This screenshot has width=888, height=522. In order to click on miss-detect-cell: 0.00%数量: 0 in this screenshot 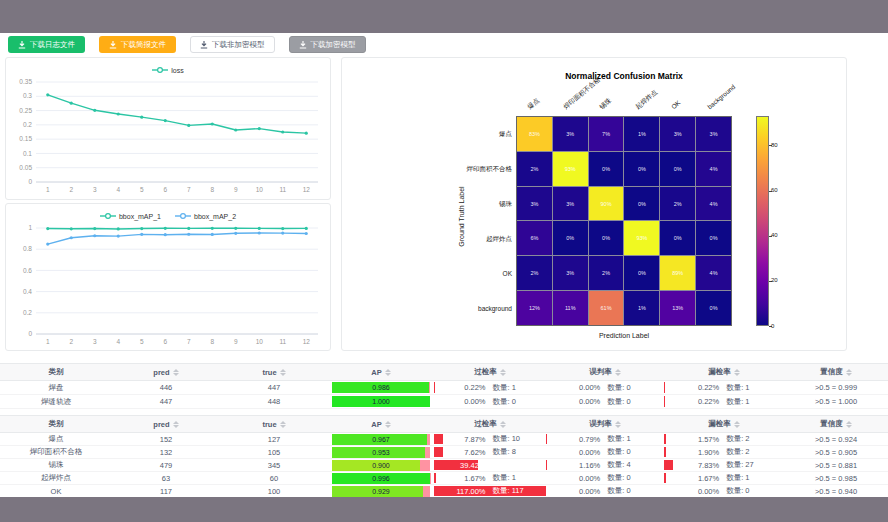, I will do `click(724, 491)`.